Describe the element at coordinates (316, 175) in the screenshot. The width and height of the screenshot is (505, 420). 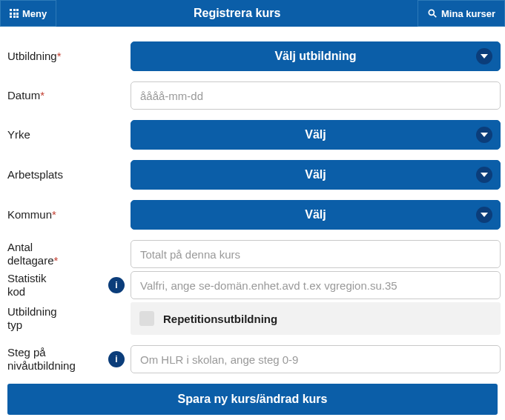
I see `arbetsplats-select: Välj` at that location.